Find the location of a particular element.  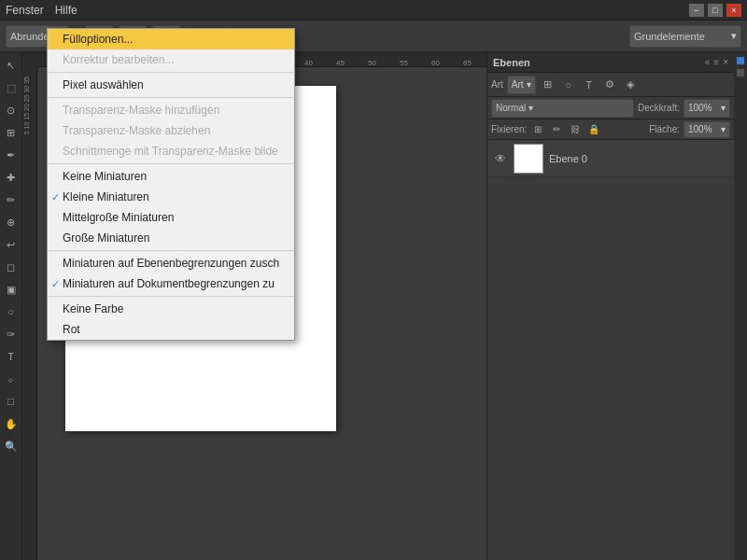

grundelemente-arrow: ▾ is located at coordinates (734, 35).